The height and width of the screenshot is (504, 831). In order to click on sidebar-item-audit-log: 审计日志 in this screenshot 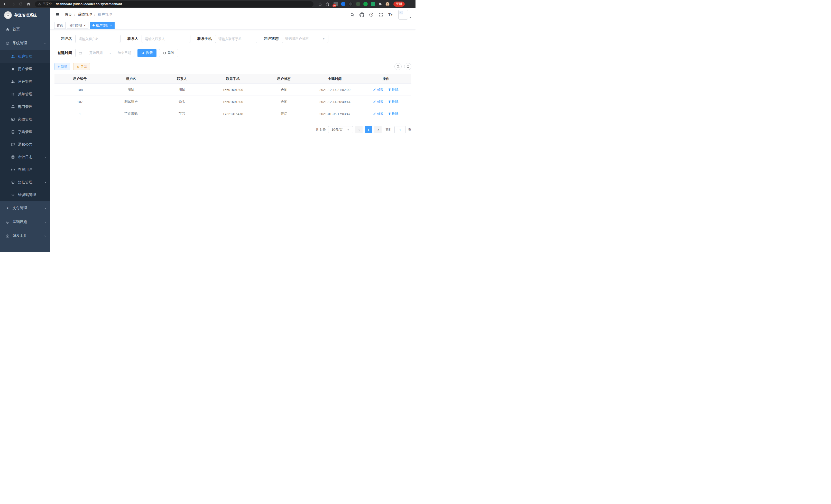, I will do `click(25, 157)`.